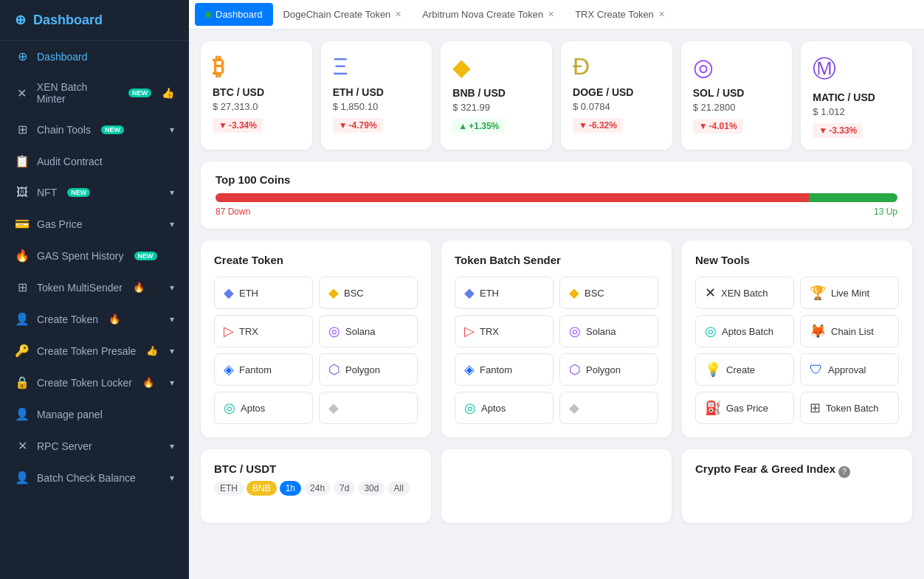 Image resolution: width=924 pixels, height=579 pixels. Describe the element at coordinates (745, 370) in the screenshot. I see `create-btn: 💡 Create` at that location.